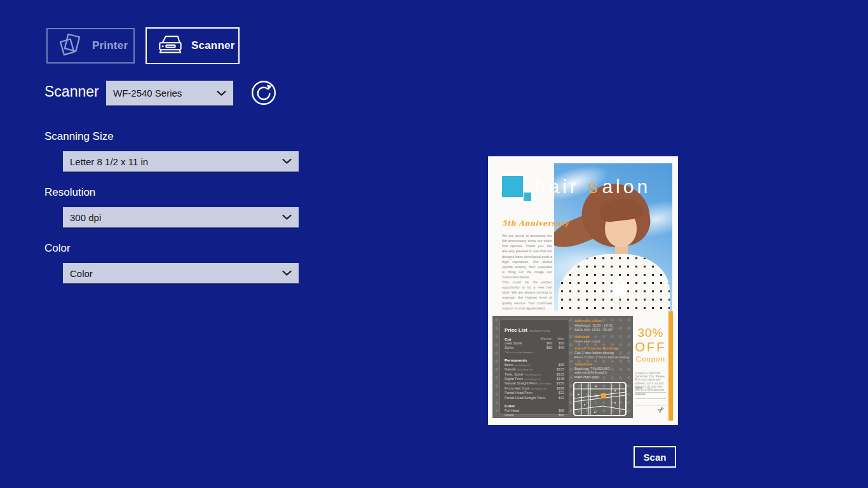 The width and height of the screenshot is (868, 488). Describe the element at coordinates (651, 398) in the screenshot. I see `signature-line` at that location.